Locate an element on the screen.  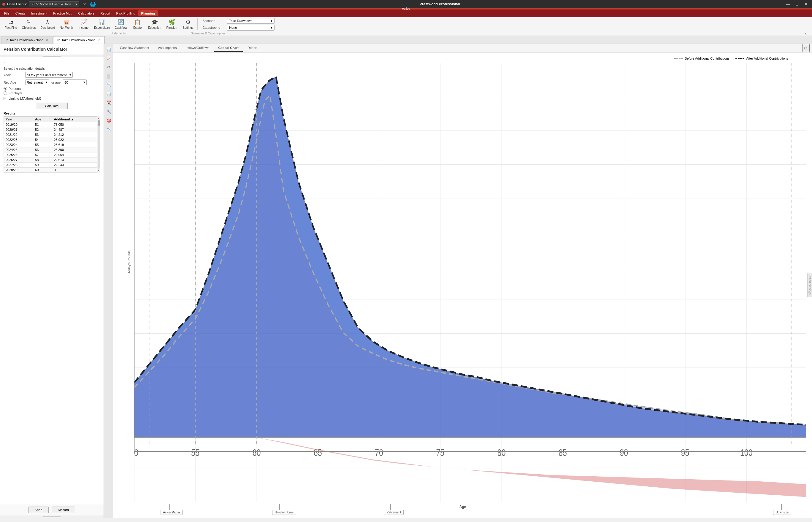
annotation-holiday: Holiday Home is located at coordinates (284, 509).